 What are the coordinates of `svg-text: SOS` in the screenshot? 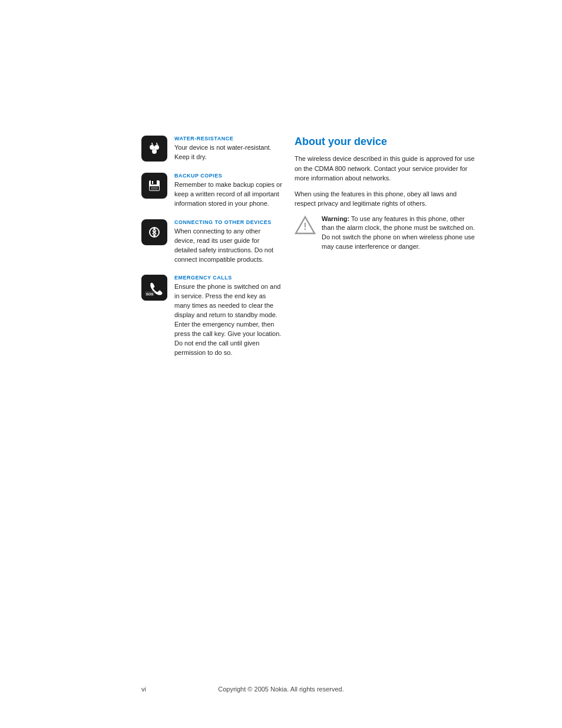 It's located at (150, 294).